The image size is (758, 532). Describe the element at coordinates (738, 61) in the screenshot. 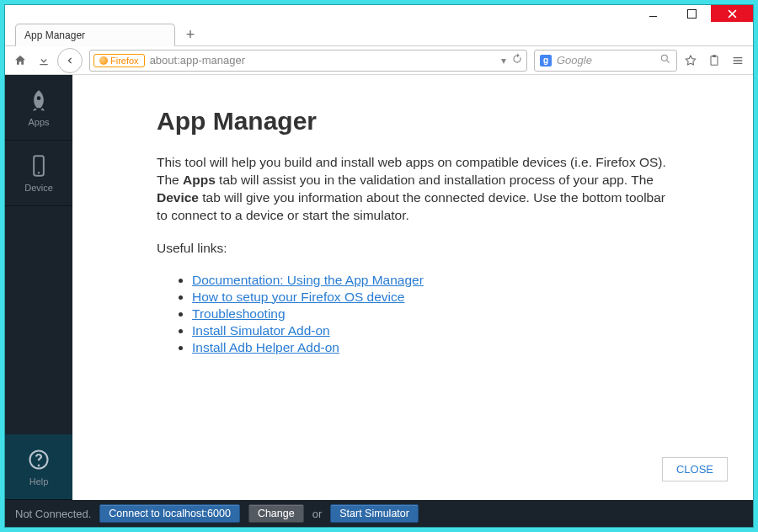

I see `menu-button` at that location.